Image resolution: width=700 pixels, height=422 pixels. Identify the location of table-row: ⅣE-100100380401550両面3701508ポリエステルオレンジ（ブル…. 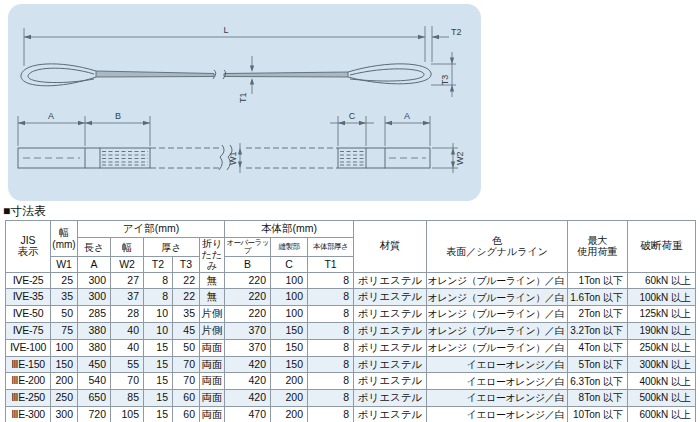
(351, 348).